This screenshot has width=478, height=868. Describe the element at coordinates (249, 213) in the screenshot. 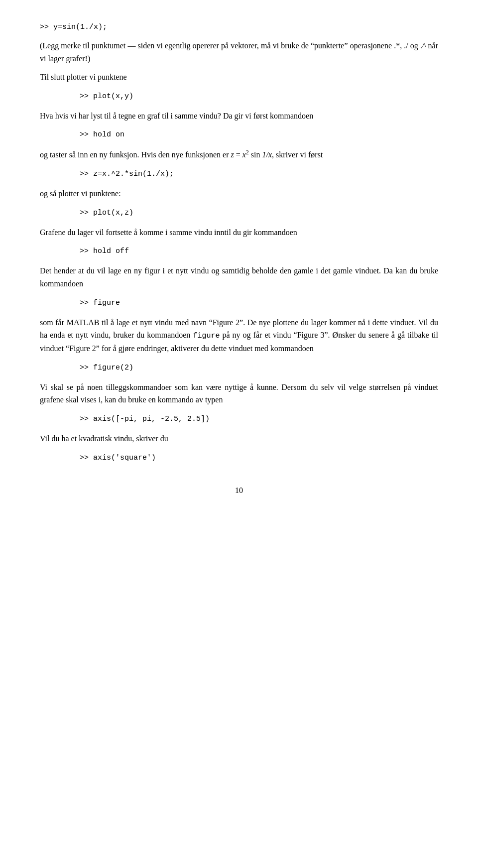

I see `code-plot-xz-block: >> plot(x,z)` at that location.